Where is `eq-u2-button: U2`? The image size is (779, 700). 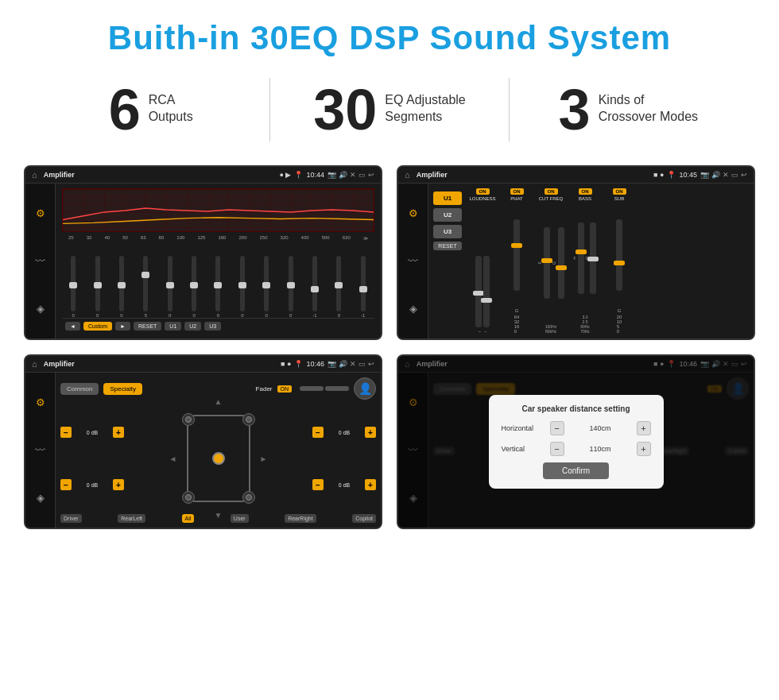 eq-u2-button: U2 is located at coordinates (192, 326).